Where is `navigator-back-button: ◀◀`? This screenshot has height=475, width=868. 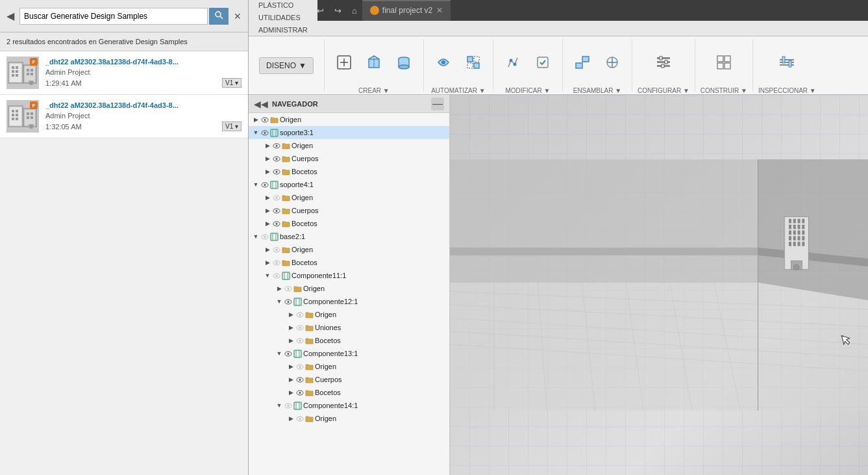
navigator-back-button: ◀◀ is located at coordinates (261, 104).